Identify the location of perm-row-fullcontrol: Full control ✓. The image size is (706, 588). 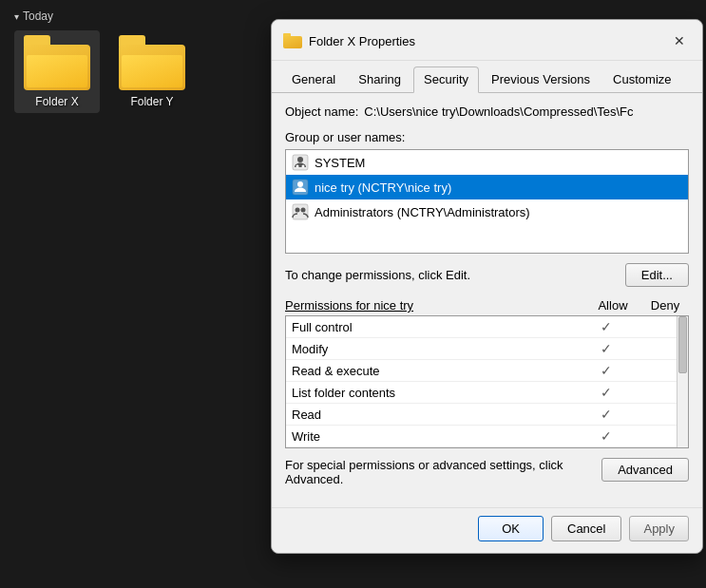
(487, 327).